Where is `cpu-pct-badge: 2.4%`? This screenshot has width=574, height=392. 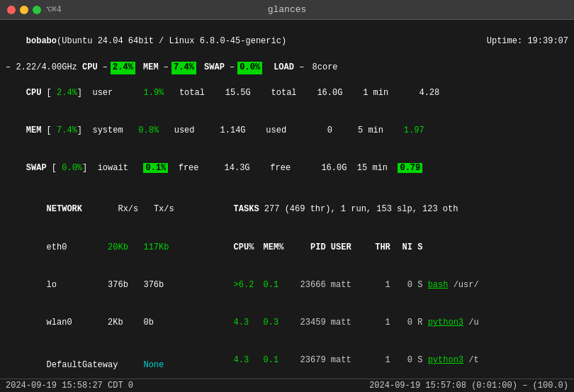 cpu-pct-badge: 2.4% is located at coordinates (123, 68).